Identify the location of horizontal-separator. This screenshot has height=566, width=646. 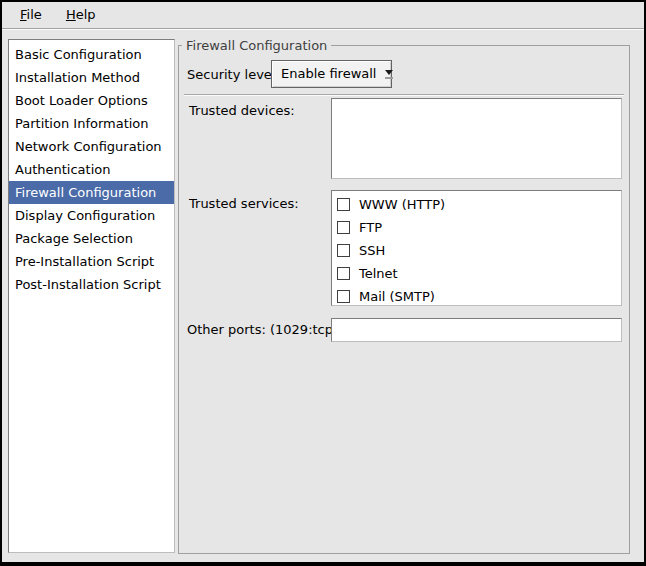
(404, 95).